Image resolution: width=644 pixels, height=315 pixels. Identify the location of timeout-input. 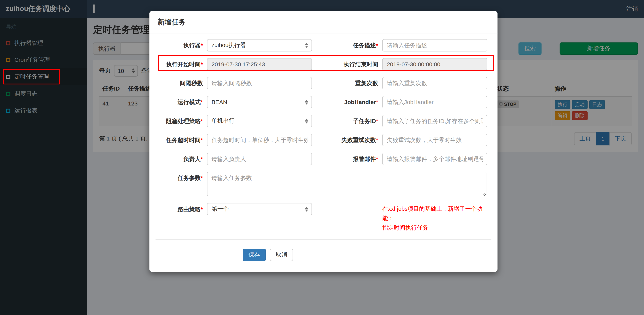
(260, 140).